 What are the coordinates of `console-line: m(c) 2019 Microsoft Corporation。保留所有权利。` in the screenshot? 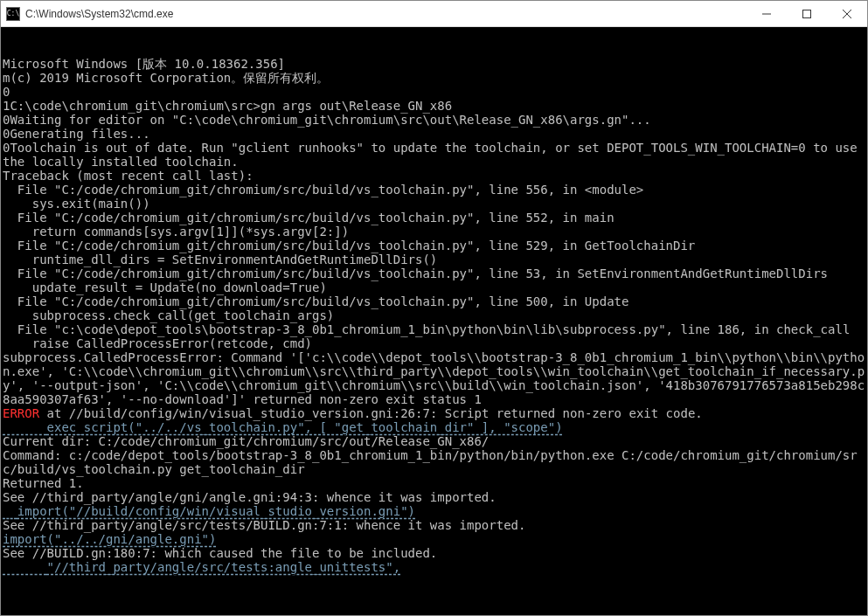 It's located at (435, 78).